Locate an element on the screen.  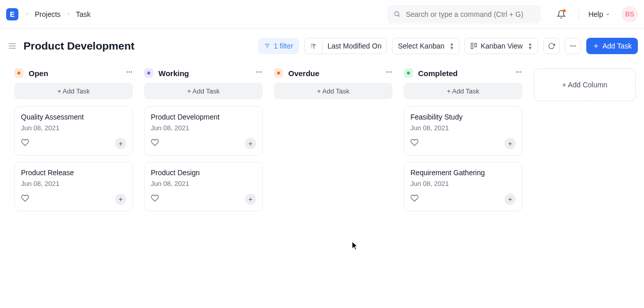
more-options-button is located at coordinates (573, 46).